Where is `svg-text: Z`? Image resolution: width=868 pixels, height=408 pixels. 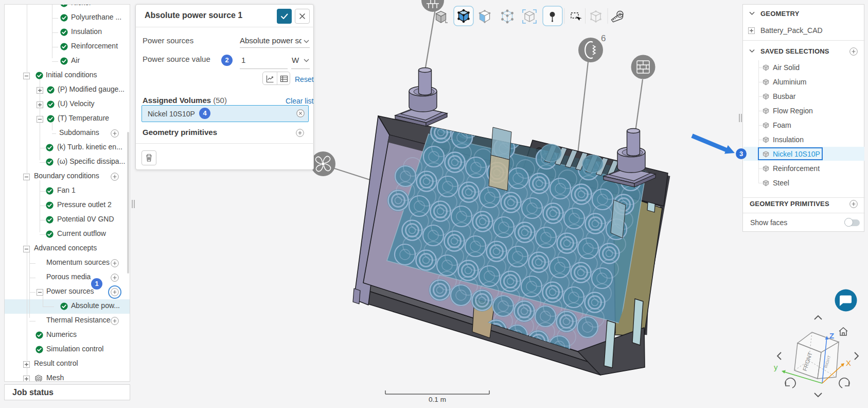 svg-text: Z is located at coordinates (831, 336).